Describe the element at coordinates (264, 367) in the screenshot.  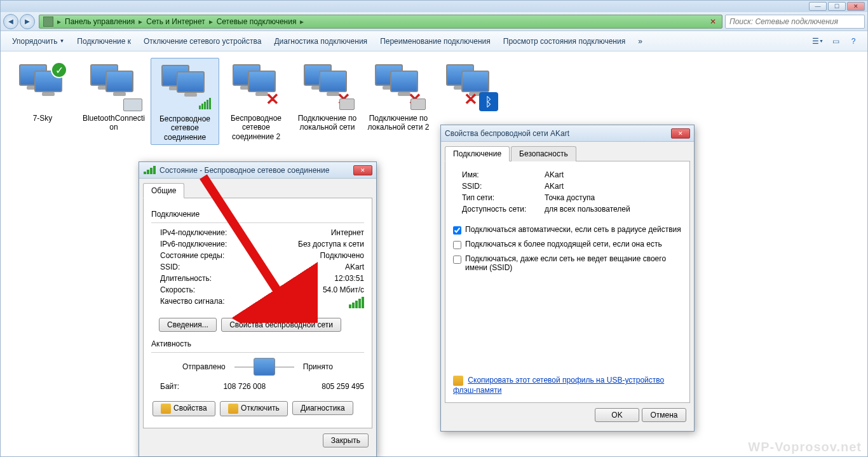
I see `activity-monitor-icon` at that location.